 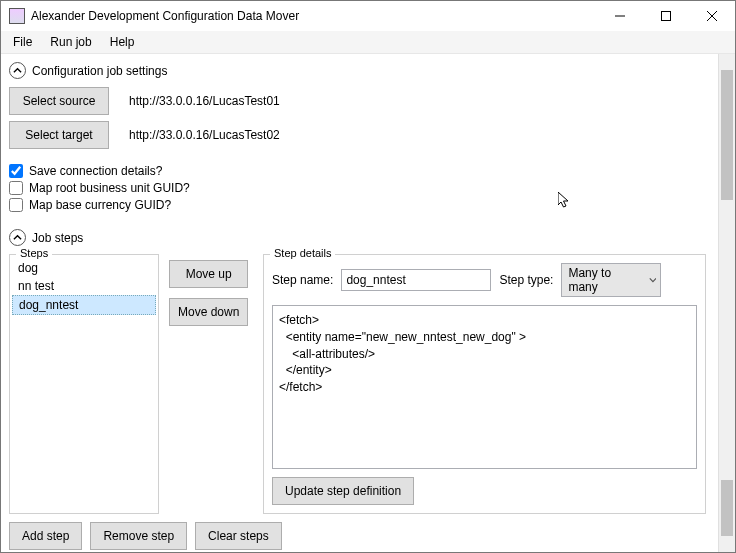 What do you see at coordinates (110, 188) in the screenshot?
I see `map-root-bu-label: Map root business unit GUID?` at bounding box center [110, 188].